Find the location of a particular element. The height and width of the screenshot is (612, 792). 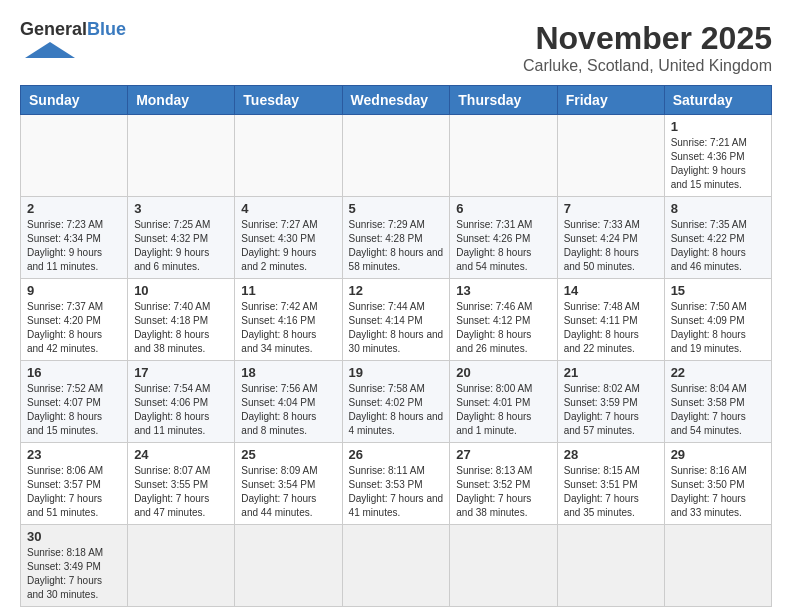

table-row: 27Sunrise: 8:13 AM Sunset: 3:52 PM Dayli… is located at coordinates (504, 484).